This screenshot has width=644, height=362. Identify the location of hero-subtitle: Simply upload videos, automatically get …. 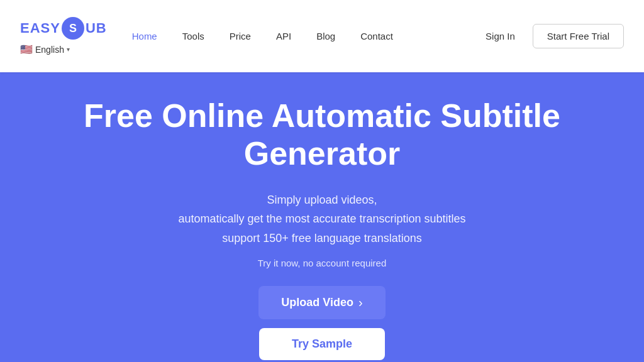
(322, 219).